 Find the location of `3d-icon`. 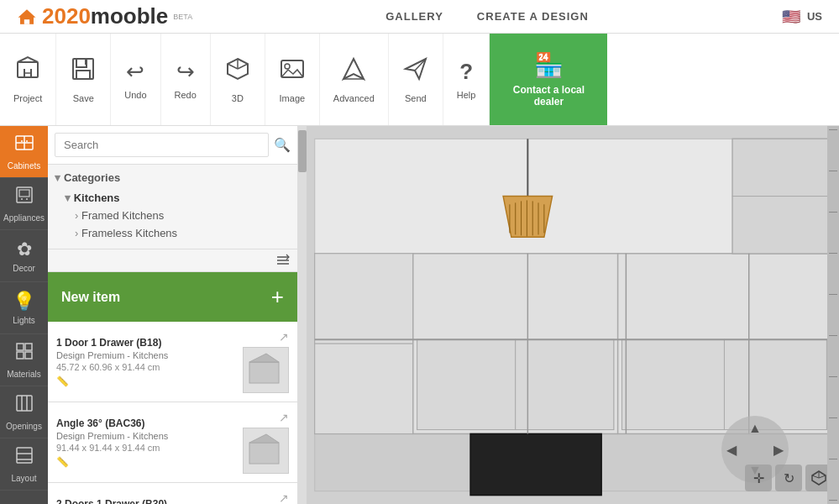

3d-icon is located at coordinates (238, 72).